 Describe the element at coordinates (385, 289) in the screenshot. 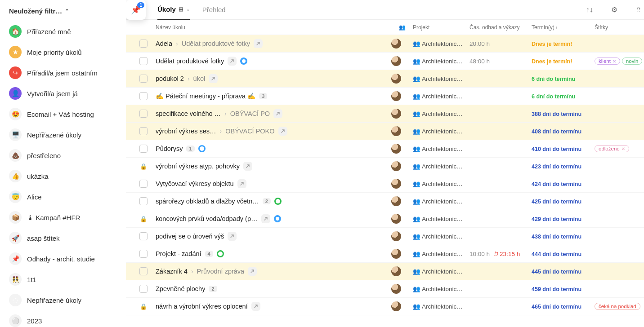

I see `table-row: Zpevněné plochy2👥 Architektonic…459 dní …` at that location.